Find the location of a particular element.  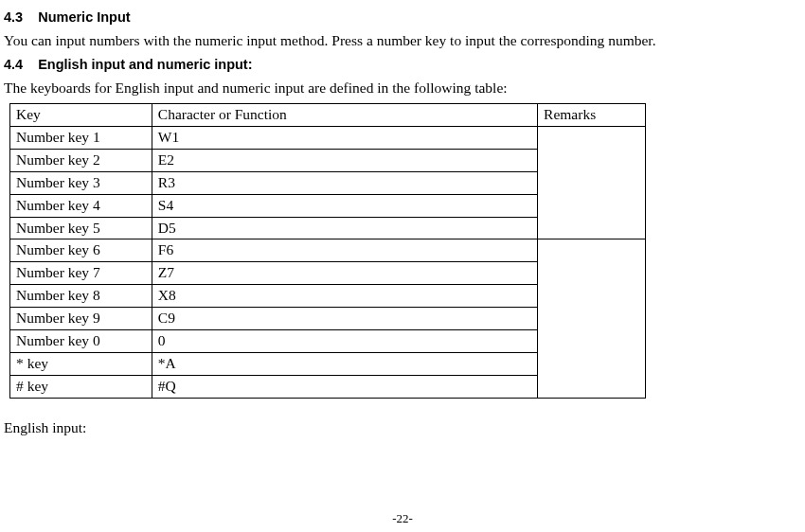

cell-key: Number key 0 is located at coordinates (81, 342).